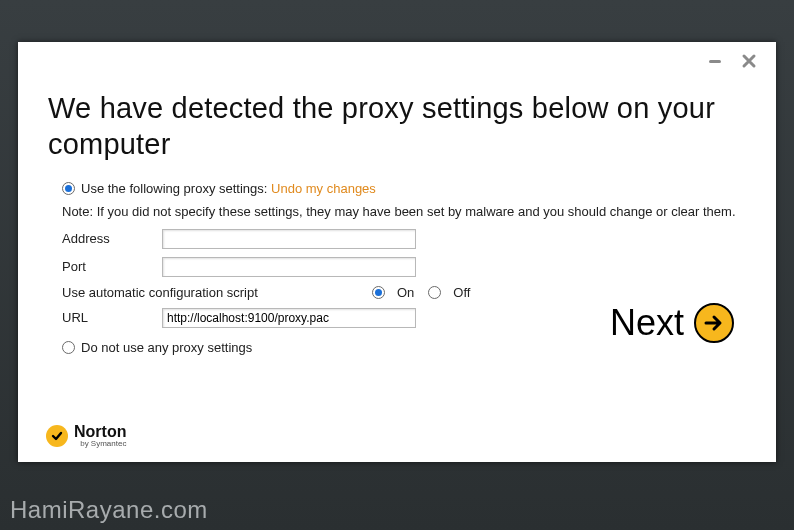 This screenshot has width=794, height=530. Describe the element at coordinates (404, 212) in the screenshot. I see `proxy-note: Note: If you did not specify these setti…` at that location.